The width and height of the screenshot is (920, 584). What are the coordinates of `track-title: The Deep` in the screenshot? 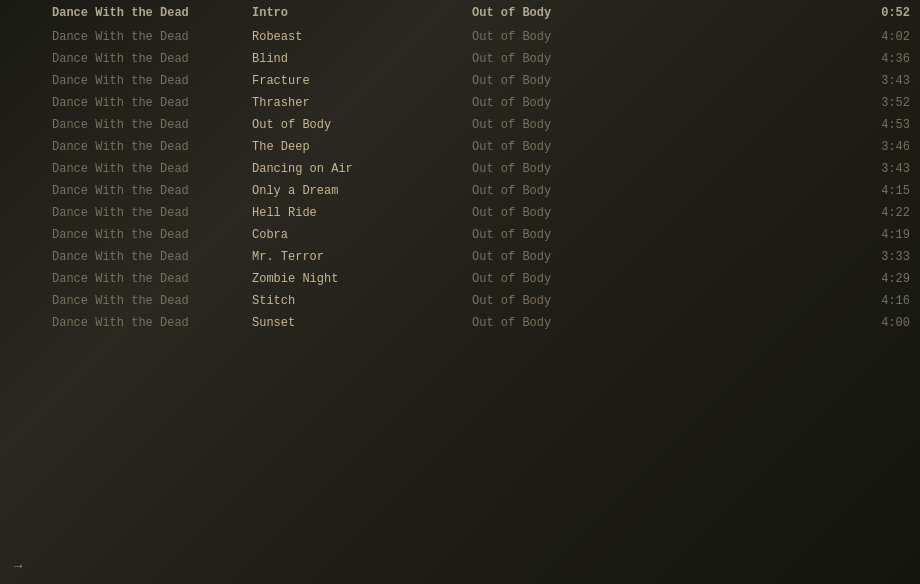 It's located at (362, 147).